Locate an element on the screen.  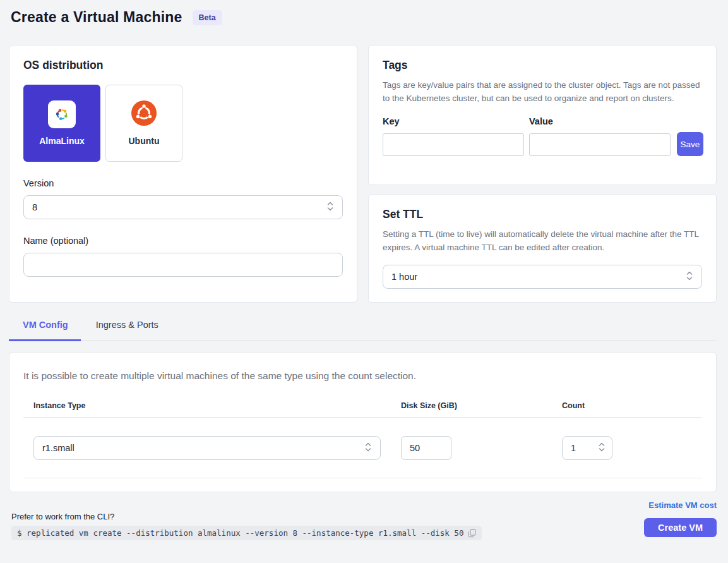
tag-key-column: Key is located at coordinates (453, 136).